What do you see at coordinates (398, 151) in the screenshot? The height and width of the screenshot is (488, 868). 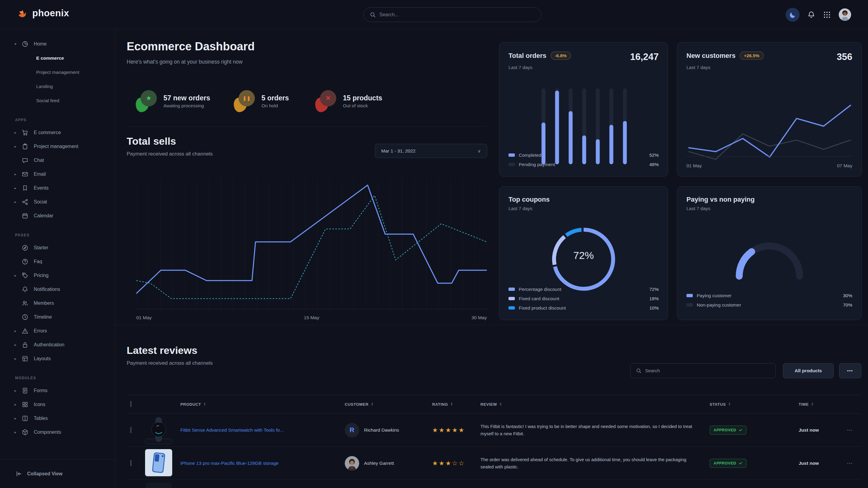 I see `date-range-value: Mar 1 - 31, 2022` at bounding box center [398, 151].